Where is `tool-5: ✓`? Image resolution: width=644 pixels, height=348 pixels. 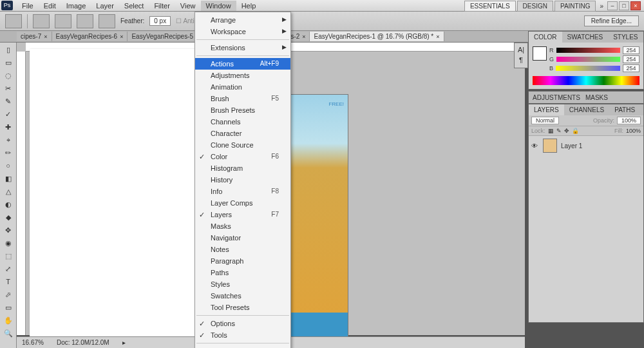
tool-5: ✓ is located at coordinates (8, 114).